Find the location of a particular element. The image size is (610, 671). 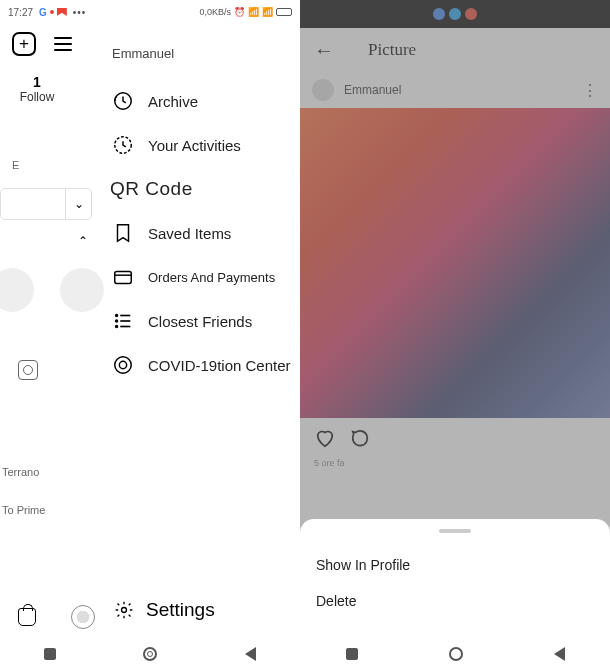

avatar is located at coordinates (323, 90).